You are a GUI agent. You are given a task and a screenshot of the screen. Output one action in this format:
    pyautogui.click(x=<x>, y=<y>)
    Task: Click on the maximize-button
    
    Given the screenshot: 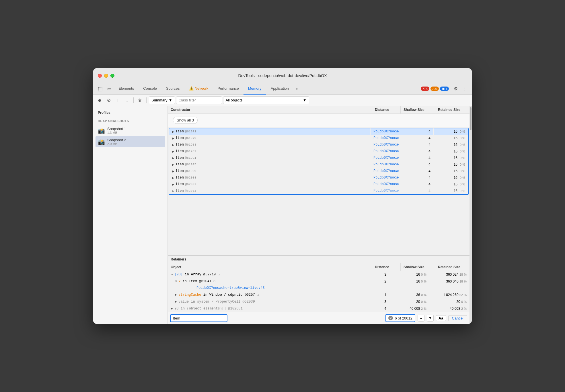 What is the action you would take?
    pyautogui.click(x=112, y=76)
    